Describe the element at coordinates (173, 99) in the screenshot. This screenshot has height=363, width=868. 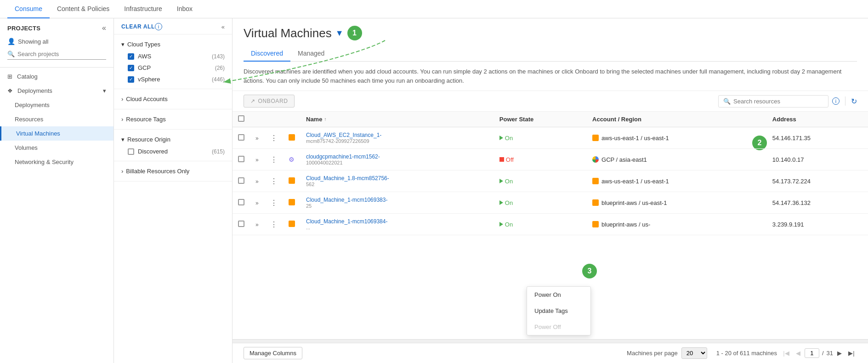
I see `cloud-accounts-header: › Cloud Accounts` at that location.